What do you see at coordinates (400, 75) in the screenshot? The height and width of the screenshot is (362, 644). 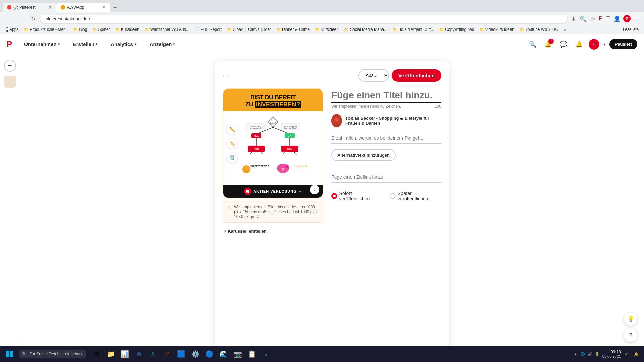 I see `card-actions: Aus... Veröffentlichen` at bounding box center [400, 75].